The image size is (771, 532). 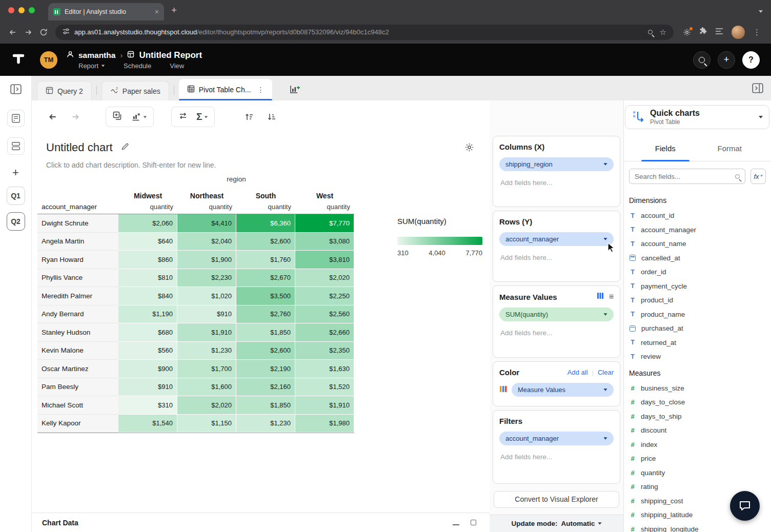 I want to click on menu-report: Report, so click(x=92, y=66).